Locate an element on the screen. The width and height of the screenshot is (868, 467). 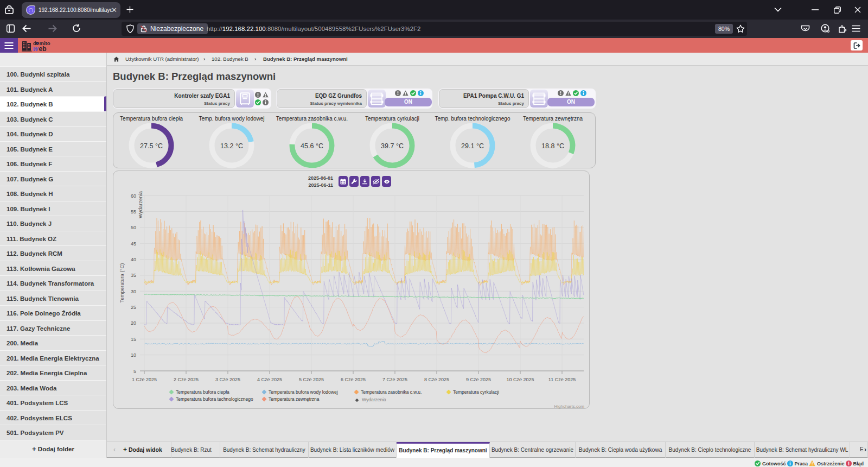
svg-text: 2 Cze 2025 is located at coordinates (186, 380).